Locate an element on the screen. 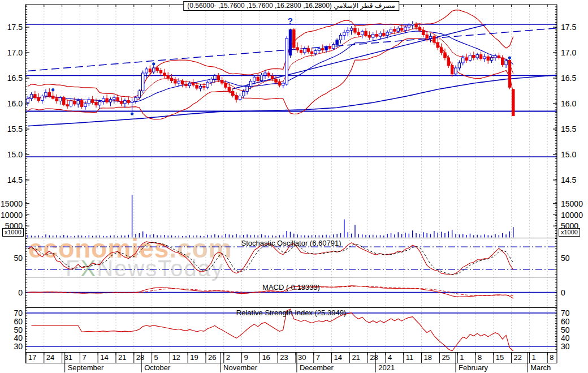  svg-text: 12 is located at coordinates (176, 358).